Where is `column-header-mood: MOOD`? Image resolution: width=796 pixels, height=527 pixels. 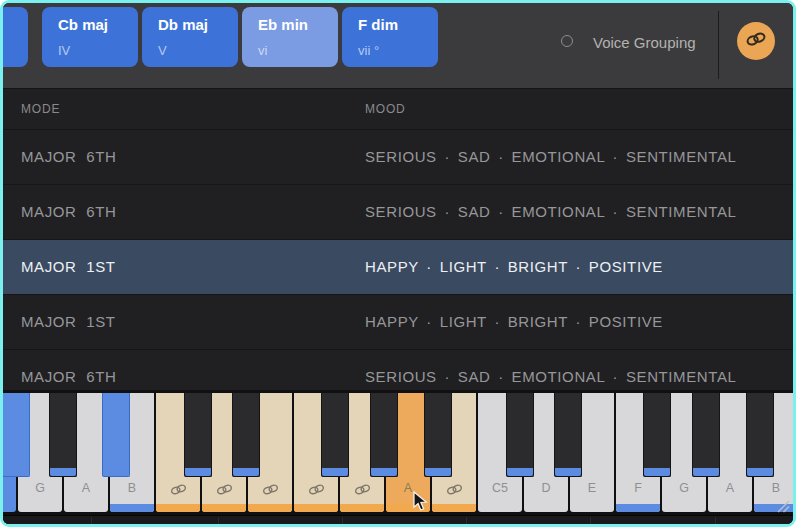 column-header-mood: MOOD is located at coordinates (386, 109).